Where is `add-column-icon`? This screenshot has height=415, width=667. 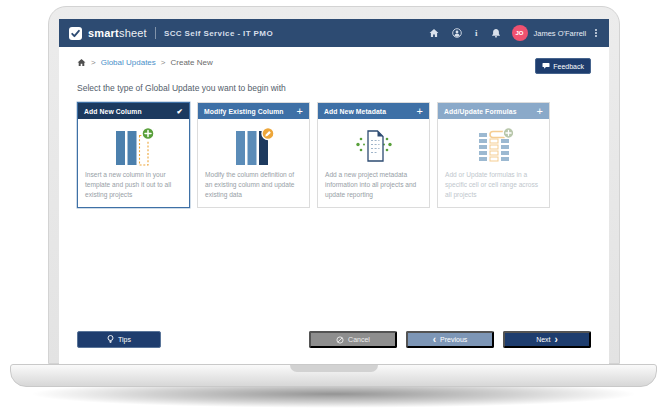
add-column-icon is located at coordinates (134, 146).